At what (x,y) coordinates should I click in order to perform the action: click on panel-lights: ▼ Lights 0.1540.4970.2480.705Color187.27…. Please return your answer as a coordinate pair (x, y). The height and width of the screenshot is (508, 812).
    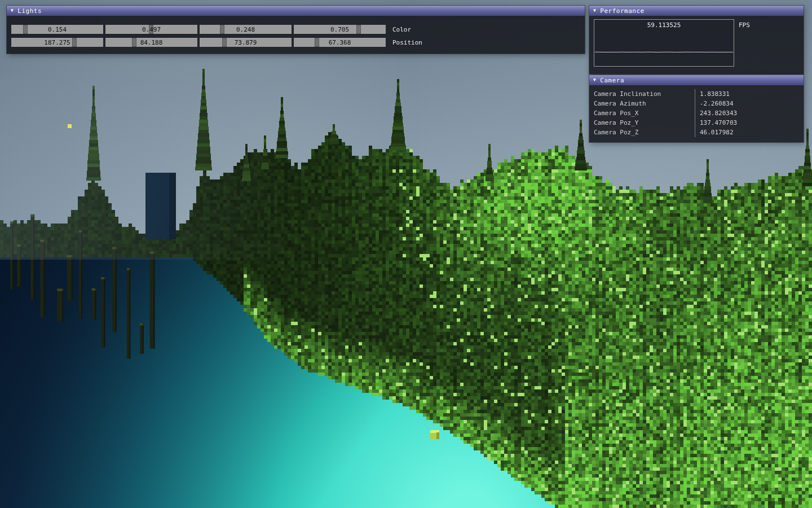
    Looking at the image, I should click on (295, 29).